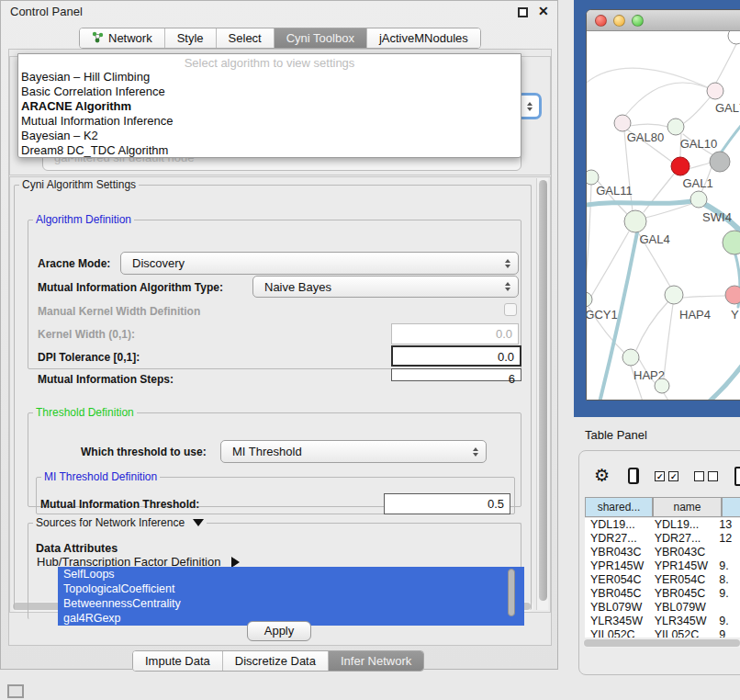 The image size is (740, 700). I want to click on float-panel-icon, so click(523, 13).